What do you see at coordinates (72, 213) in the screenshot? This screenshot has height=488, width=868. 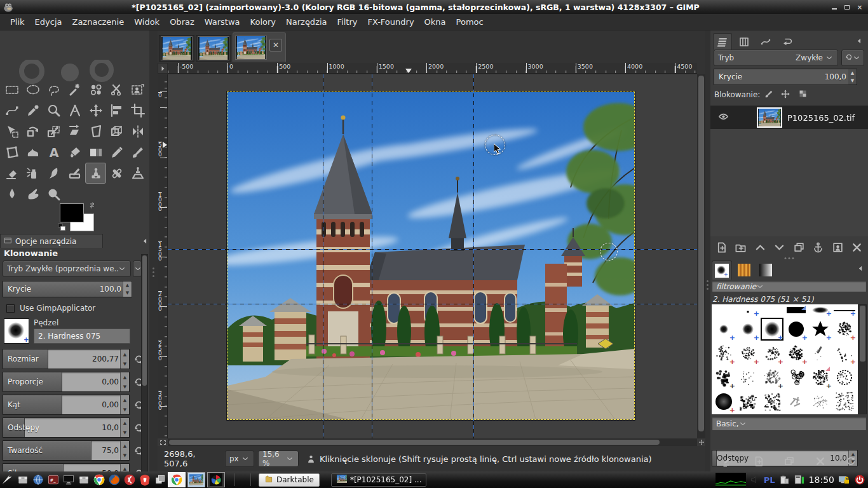 I see `foreground-color-swatch` at bounding box center [72, 213].